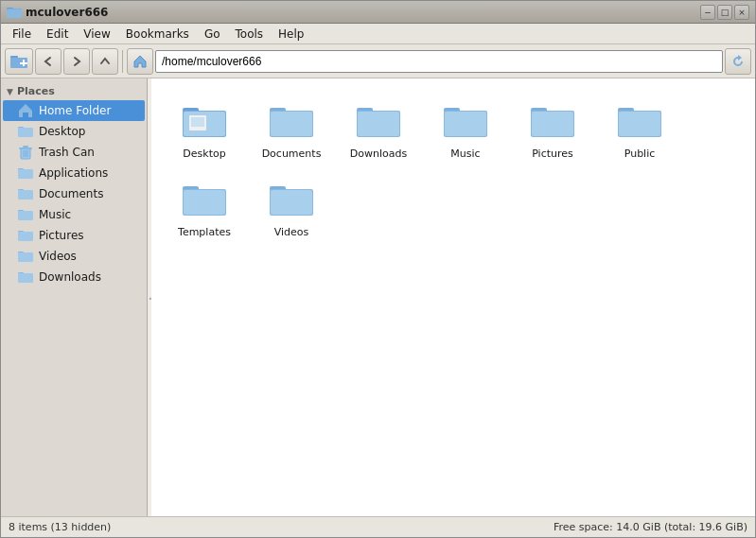 This screenshot has height=538, width=756. Describe the element at coordinates (22, 34) in the screenshot. I see `menu-file: File` at that location.